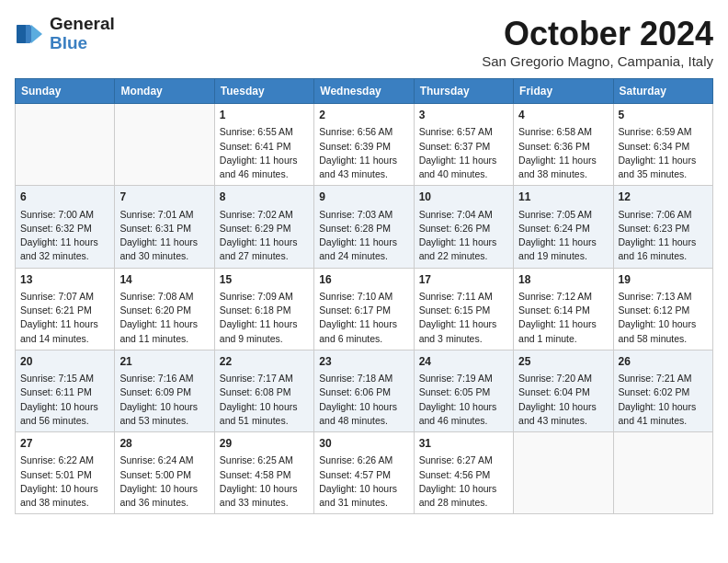  Describe the element at coordinates (563, 280) in the screenshot. I see `day-number: 18` at that location.